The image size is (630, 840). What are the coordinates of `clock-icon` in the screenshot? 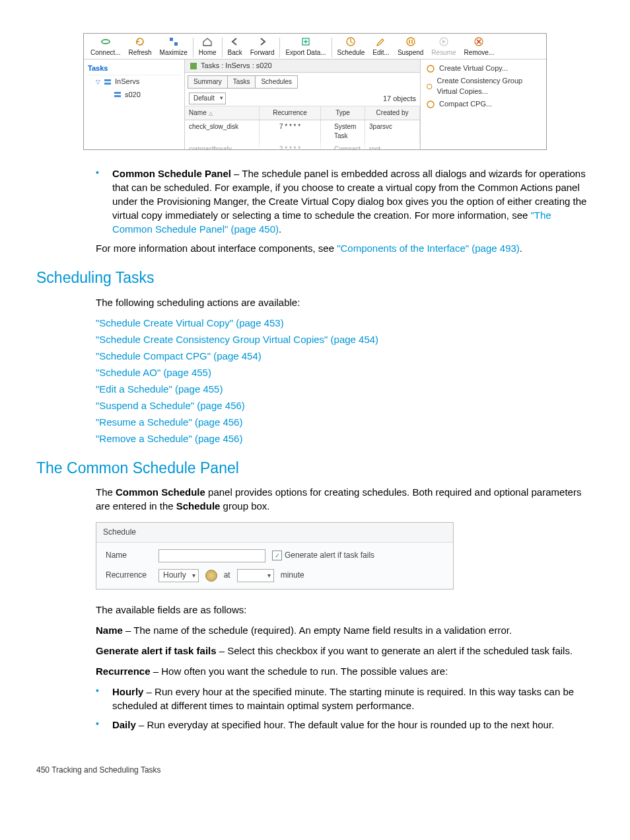 It's located at (211, 576).